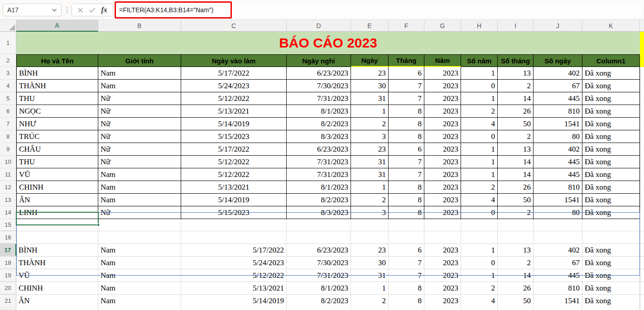  Describe the element at coordinates (479, 309) in the screenshot. I see `cell-H22` at that location.